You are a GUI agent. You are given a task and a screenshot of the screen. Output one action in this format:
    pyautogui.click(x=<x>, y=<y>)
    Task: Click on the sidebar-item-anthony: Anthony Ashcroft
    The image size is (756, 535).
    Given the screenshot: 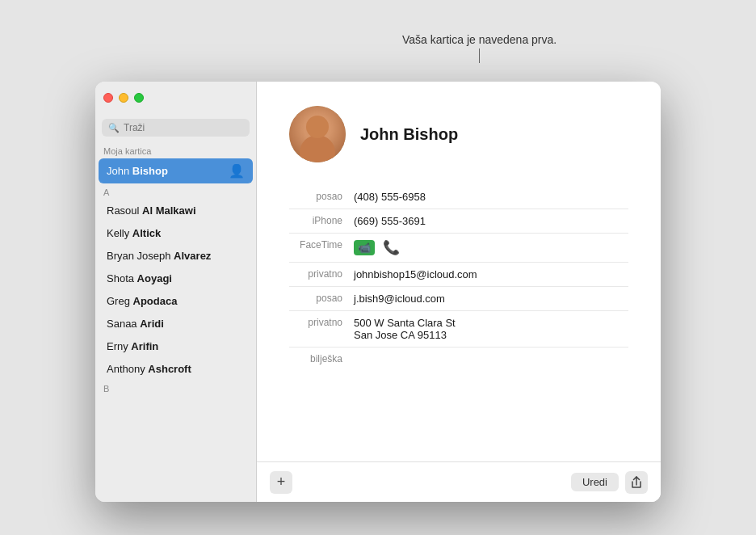 What is the action you would take?
    pyautogui.click(x=176, y=369)
    